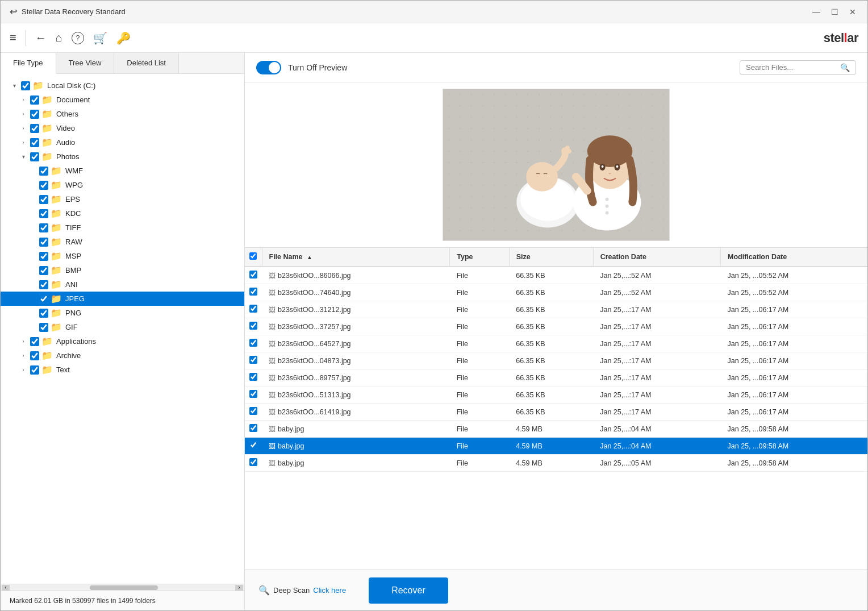 The image size is (868, 611). I want to click on checkbox-eps, so click(44, 199).